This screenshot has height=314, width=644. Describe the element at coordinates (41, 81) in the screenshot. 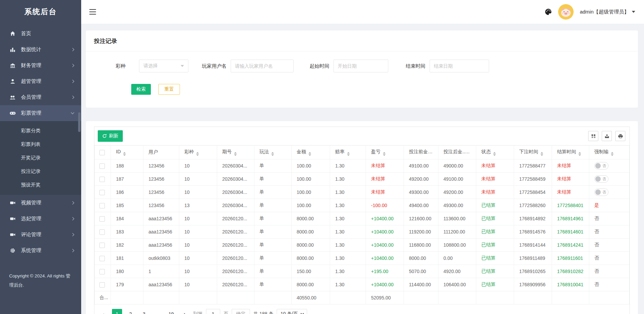

I see `sidebar-item-3: 超管管理` at that location.